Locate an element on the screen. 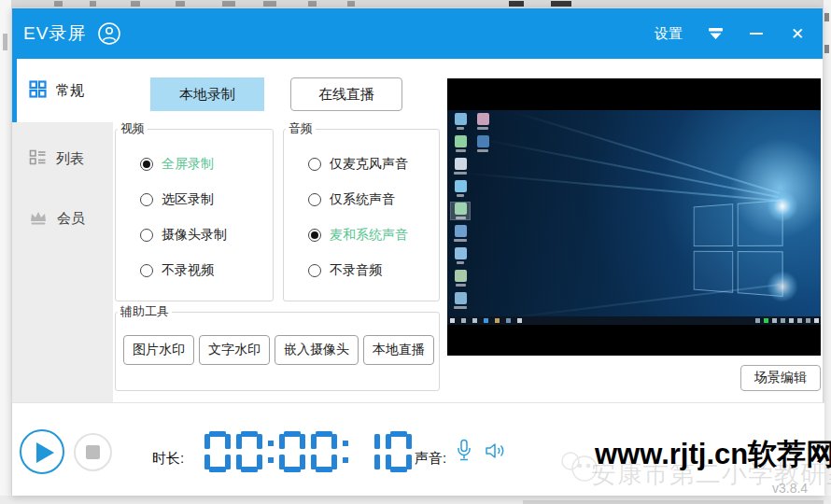  taskbar is located at coordinates (634, 321).